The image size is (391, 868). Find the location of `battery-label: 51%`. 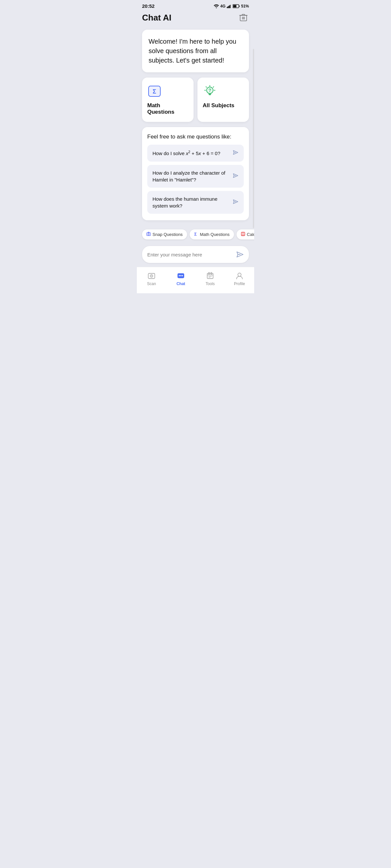

battery-label: 51% is located at coordinates (245, 6).